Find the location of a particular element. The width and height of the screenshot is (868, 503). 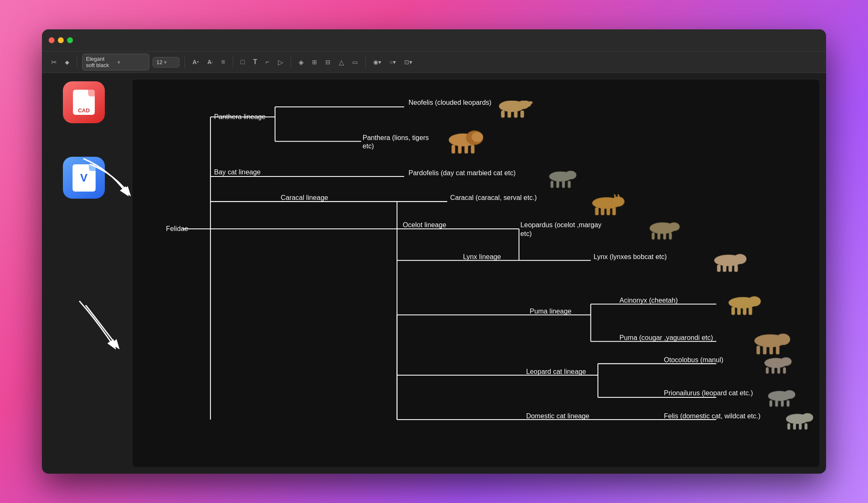

leopardus-label: Leopardus (ocelot ,margay is located at coordinates (561, 225).